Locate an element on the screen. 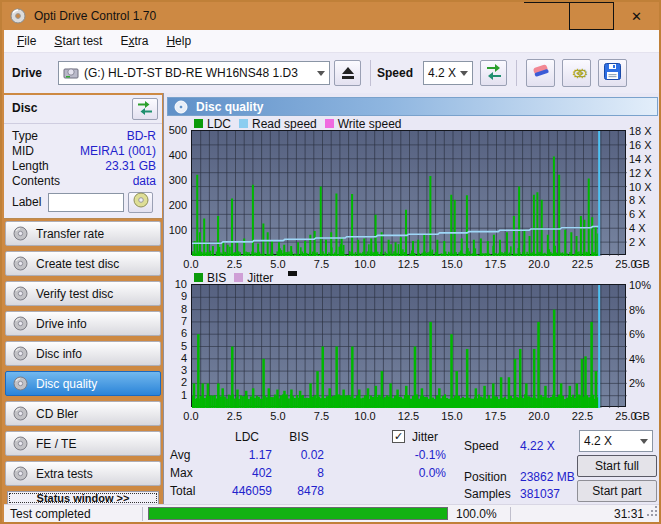 The height and width of the screenshot is (524, 661). sidebar-item-fe-te: FE / TE is located at coordinates (83, 444).